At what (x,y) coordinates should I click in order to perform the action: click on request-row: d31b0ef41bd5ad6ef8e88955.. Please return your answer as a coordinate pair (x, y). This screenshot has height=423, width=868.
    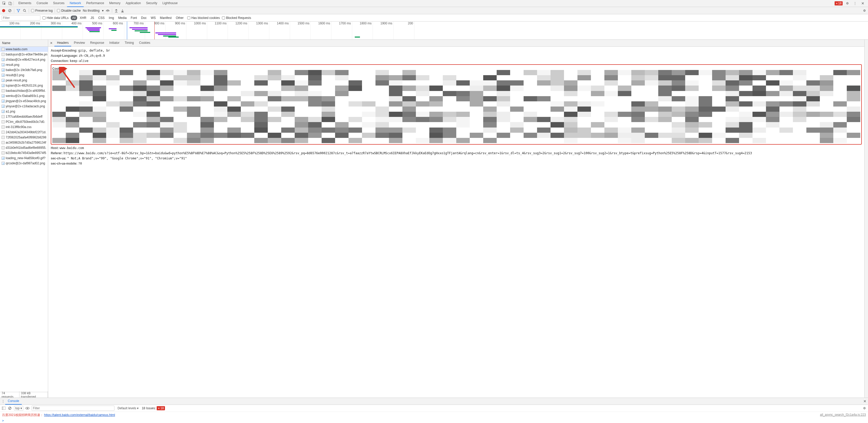
    Looking at the image, I should click on (24, 148).